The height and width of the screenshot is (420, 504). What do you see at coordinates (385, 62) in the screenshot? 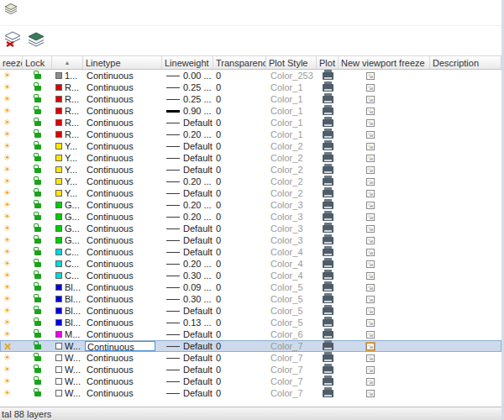
I see `column-header-new_vp_freeze: New viewport freeze` at bounding box center [385, 62].